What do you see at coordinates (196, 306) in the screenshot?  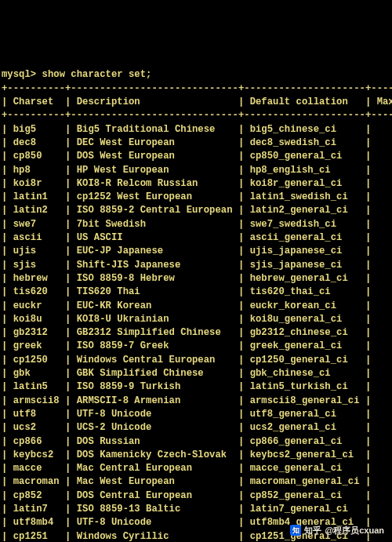 I see `table-row: | euckr | EUC-KR Korean | euckr_korean_c…` at bounding box center [196, 306].